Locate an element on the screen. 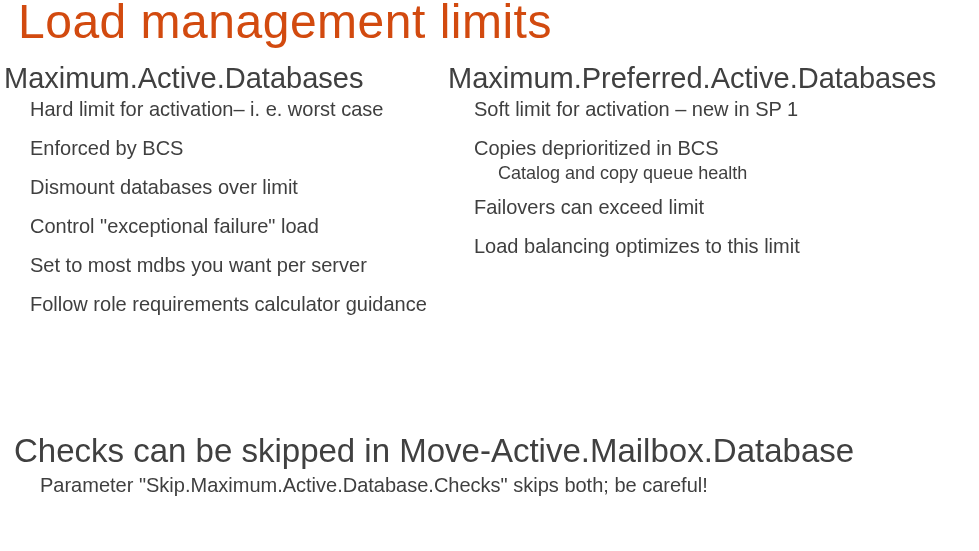  left-bullet-3: Dismount databases over limit is located at coordinates (239, 188).